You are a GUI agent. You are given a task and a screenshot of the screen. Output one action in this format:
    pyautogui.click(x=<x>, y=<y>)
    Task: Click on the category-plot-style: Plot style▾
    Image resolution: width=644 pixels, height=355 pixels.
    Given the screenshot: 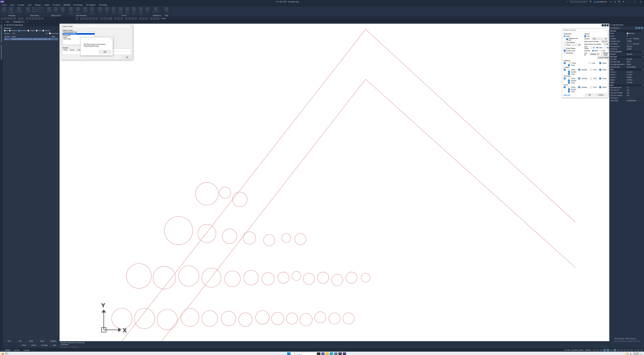 What is the action you would take?
    pyautogui.click(x=626, y=57)
    